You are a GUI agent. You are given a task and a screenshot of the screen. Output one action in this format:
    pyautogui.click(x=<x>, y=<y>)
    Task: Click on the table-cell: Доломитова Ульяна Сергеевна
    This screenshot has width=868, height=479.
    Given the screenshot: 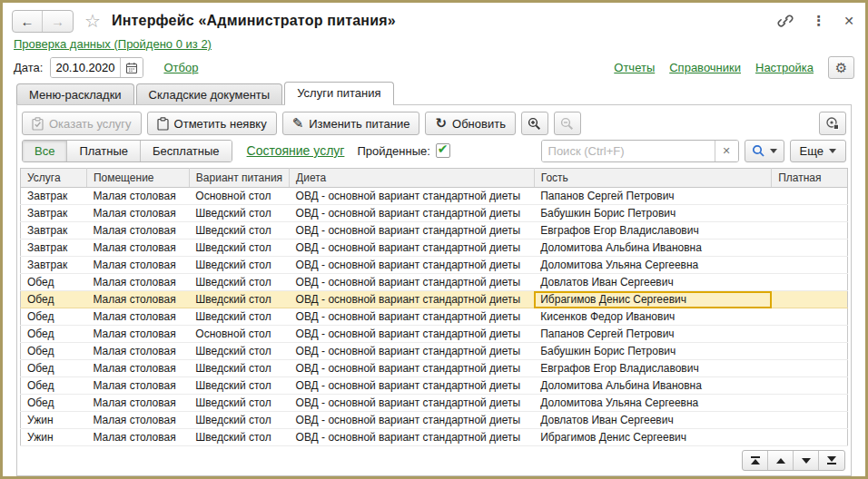 What is the action you would take?
    pyautogui.click(x=652, y=265)
    